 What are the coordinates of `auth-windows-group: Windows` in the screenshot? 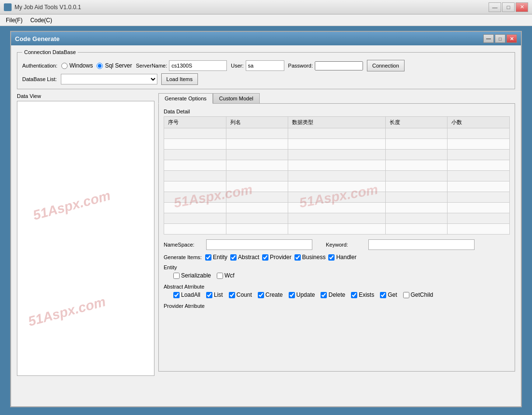 It's located at (77, 66).